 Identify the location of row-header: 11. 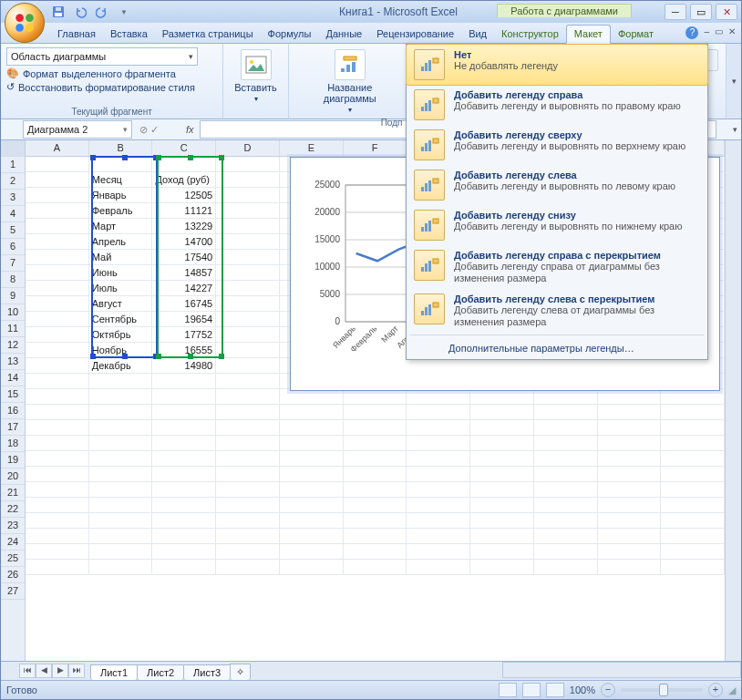
(13, 329).